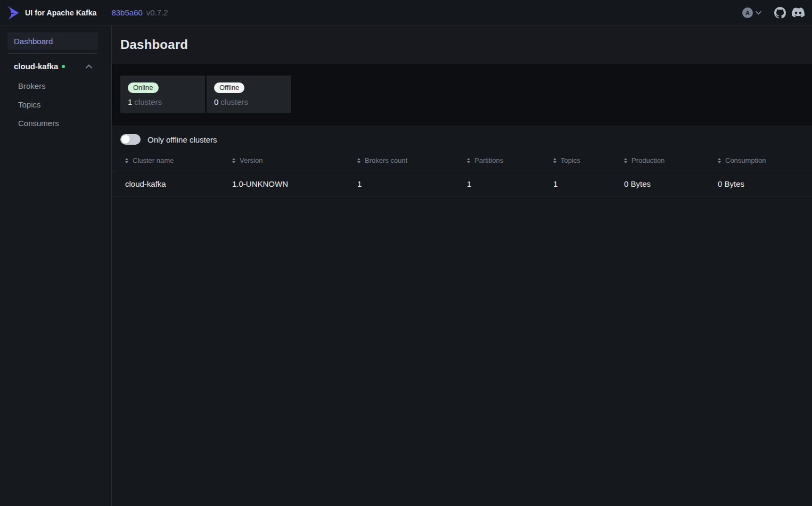  What do you see at coordinates (154, 45) in the screenshot?
I see `page-title: Dashboard` at bounding box center [154, 45].